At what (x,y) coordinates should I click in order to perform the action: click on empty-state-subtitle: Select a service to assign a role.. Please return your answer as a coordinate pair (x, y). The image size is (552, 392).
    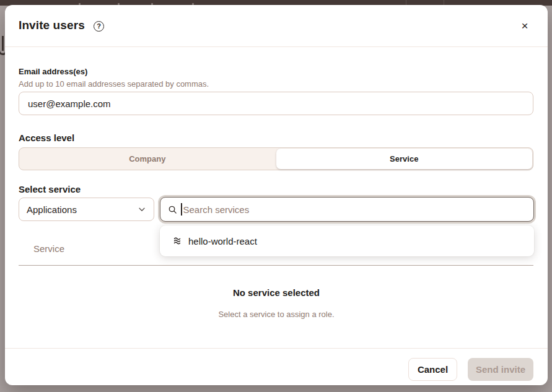
    Looking at the image, I should click on (276, 315).